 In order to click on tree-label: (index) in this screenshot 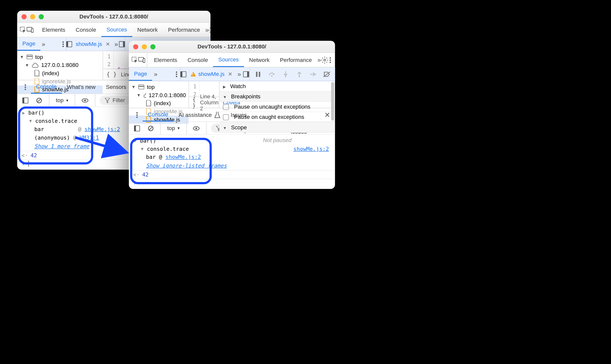, I will do `click(51, 73)`.